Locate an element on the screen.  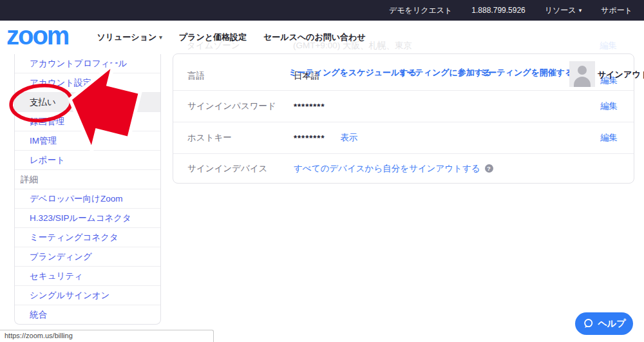
signin-password-value: ******** is located at coordinates (309, 107).